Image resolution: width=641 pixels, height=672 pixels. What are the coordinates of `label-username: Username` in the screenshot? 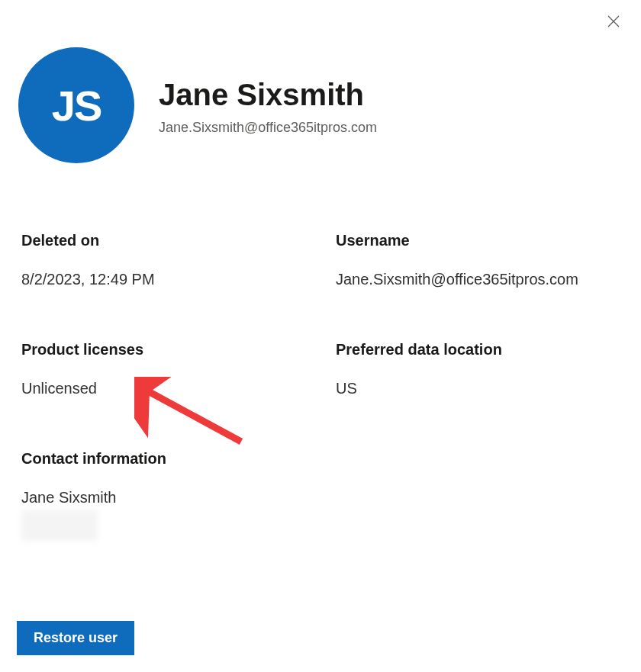 It's located at (478, 241).